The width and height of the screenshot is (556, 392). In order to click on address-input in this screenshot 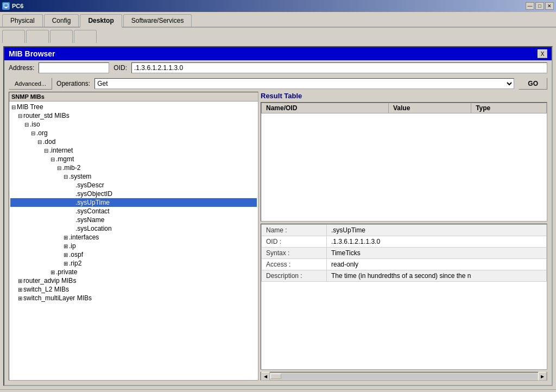, I will do `click(74, 68)`.